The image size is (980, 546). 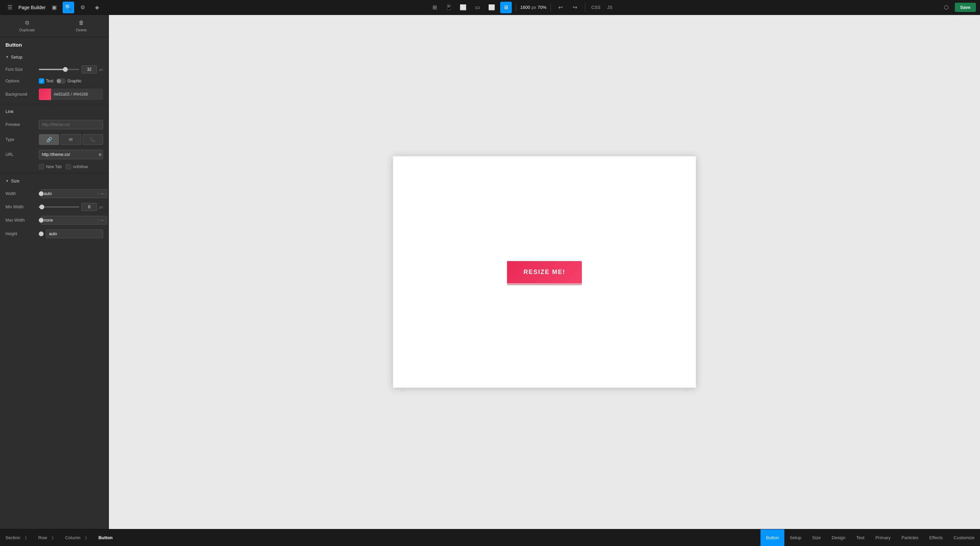 What do you see at coordinates (870, 538) in the screenshot?
I see `bottom-tabs: Button Setup Size Design Text Primary Pa…` at bounding box center [870, 538].